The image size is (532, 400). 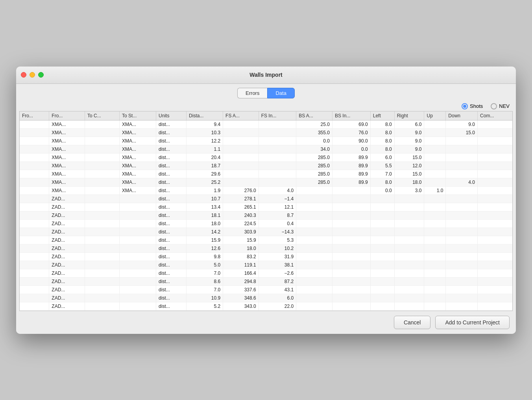 I want to click on table-row: XMA...XMA...dist...20.4285.089.96.015.0, so click(x=266, y=157).